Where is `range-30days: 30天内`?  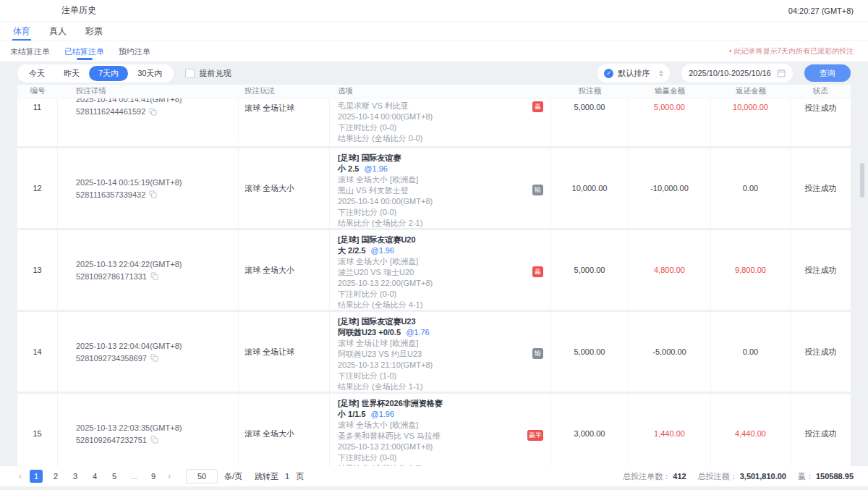
range-30days: 30天内 is located at coordinates (150, 74).